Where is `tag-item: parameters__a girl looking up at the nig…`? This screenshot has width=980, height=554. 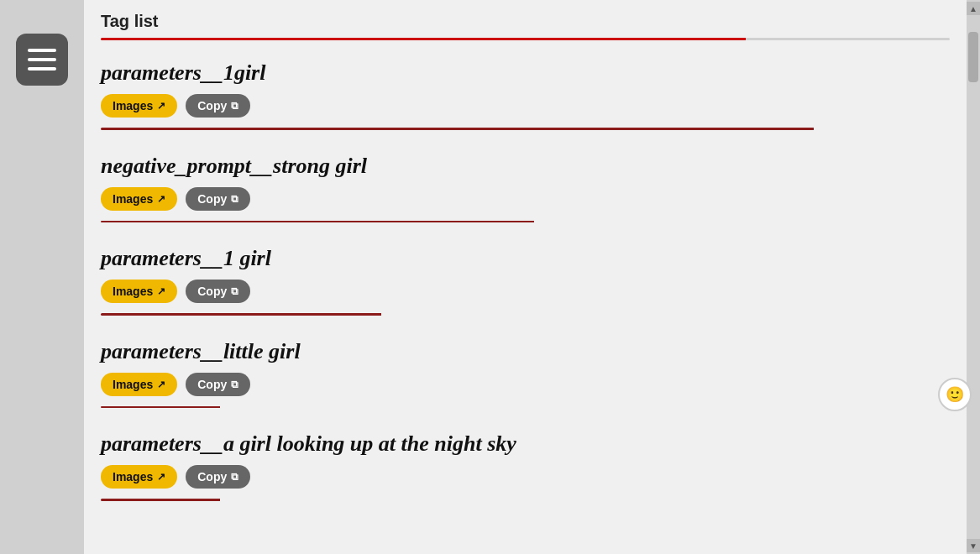
tag-item: parameters__a girl looking up at the nig… is located at coordinates (526, 463).